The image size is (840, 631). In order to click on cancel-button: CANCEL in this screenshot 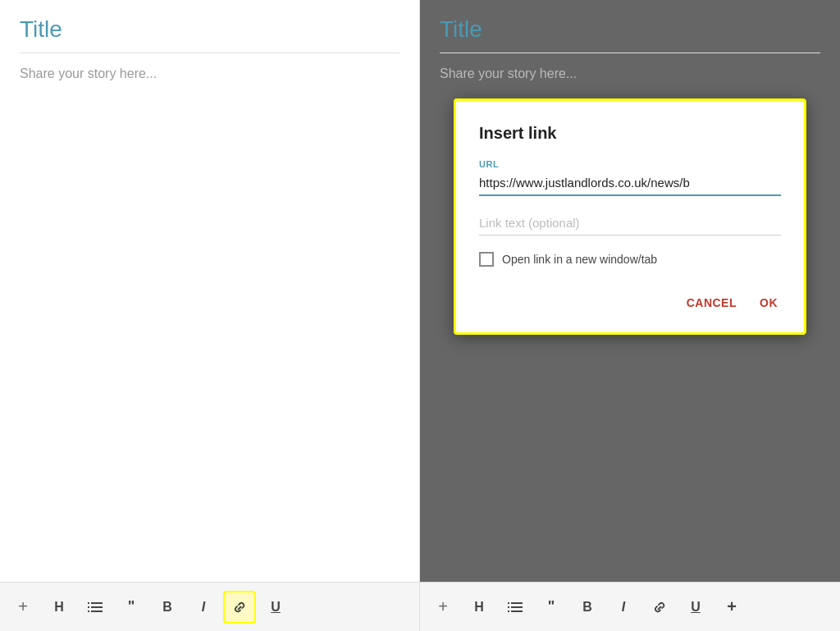, I will do `click(712, 303)`.